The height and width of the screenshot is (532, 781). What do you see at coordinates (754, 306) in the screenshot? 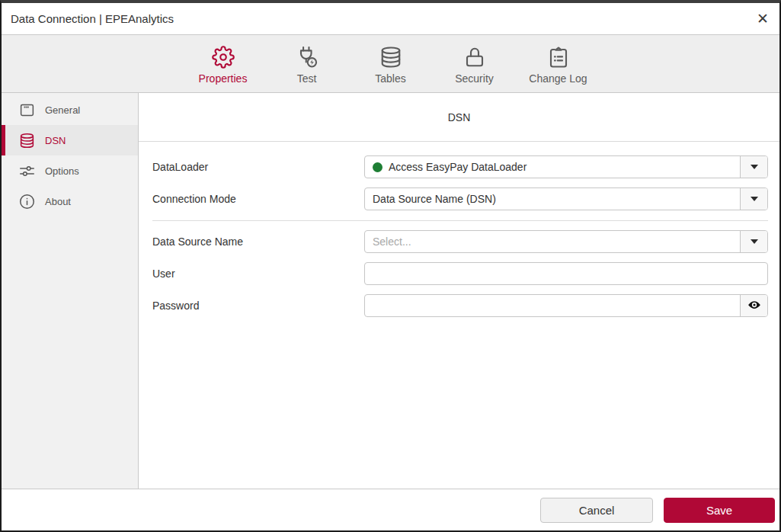
I see `eye-icon` at bounding box center [754, 306].